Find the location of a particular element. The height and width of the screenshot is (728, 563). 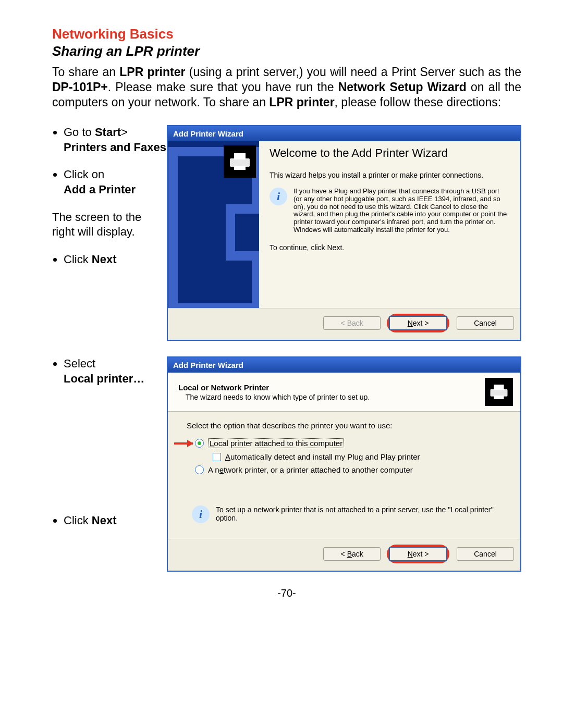

page-number: -70- is located at coordinates (287, 593).